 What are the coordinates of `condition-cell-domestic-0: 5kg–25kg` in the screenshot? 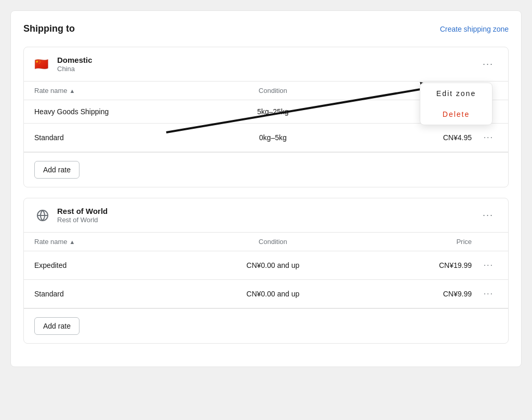 It's located at (273, 112).